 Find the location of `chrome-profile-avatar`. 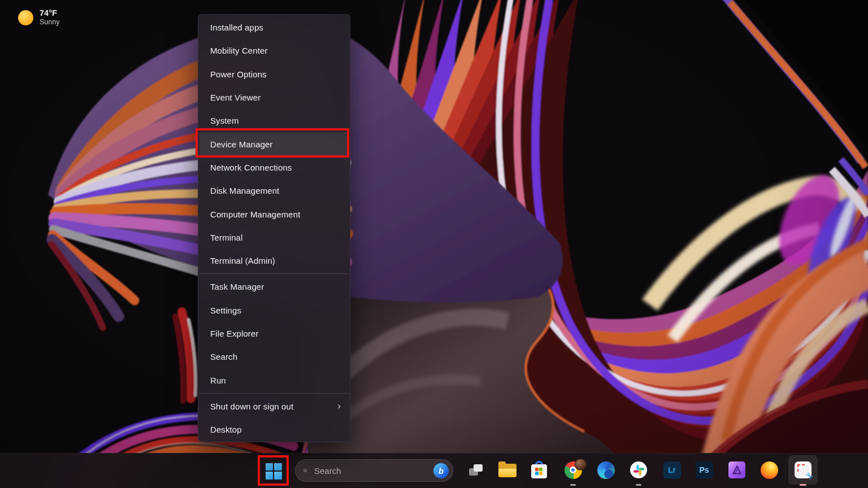

chrome-profile-avatar is located at coordinates (581, 464).